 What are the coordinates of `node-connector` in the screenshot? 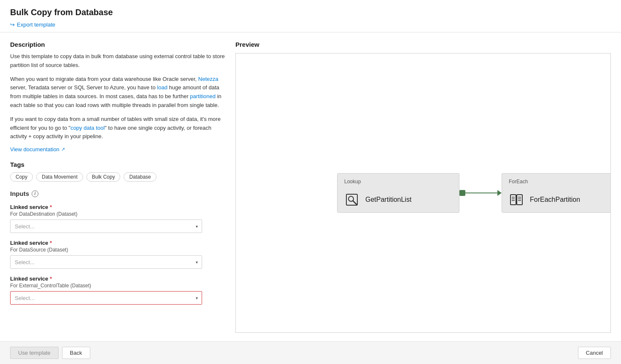 It's located at (481, 193).